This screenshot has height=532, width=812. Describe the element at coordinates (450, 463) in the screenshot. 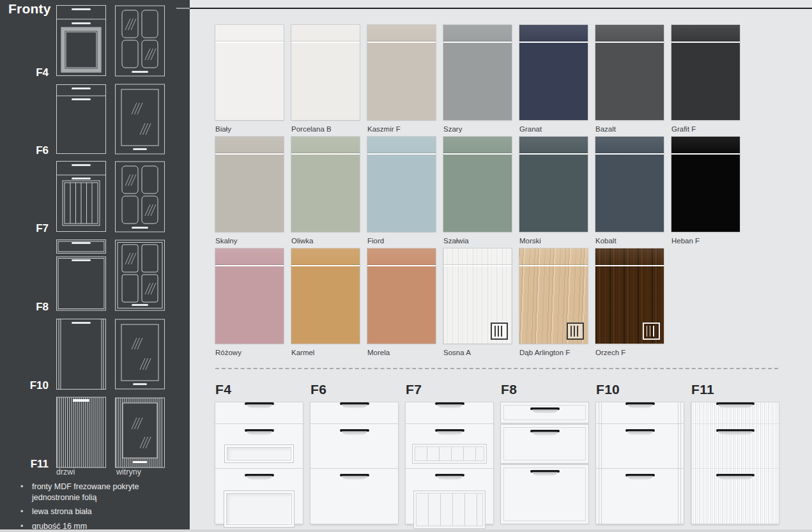

I see `front-preview-f7` at that location.